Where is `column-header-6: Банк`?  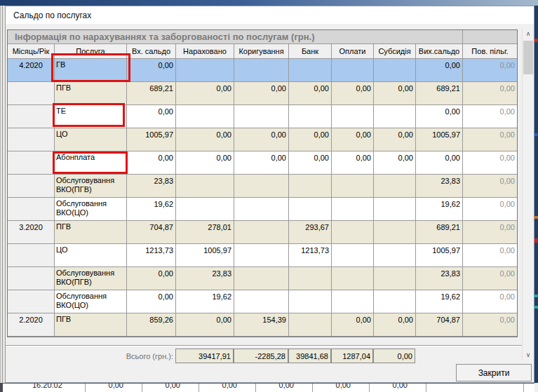
column-header-6: Банк is located at coordinates (310, 52).